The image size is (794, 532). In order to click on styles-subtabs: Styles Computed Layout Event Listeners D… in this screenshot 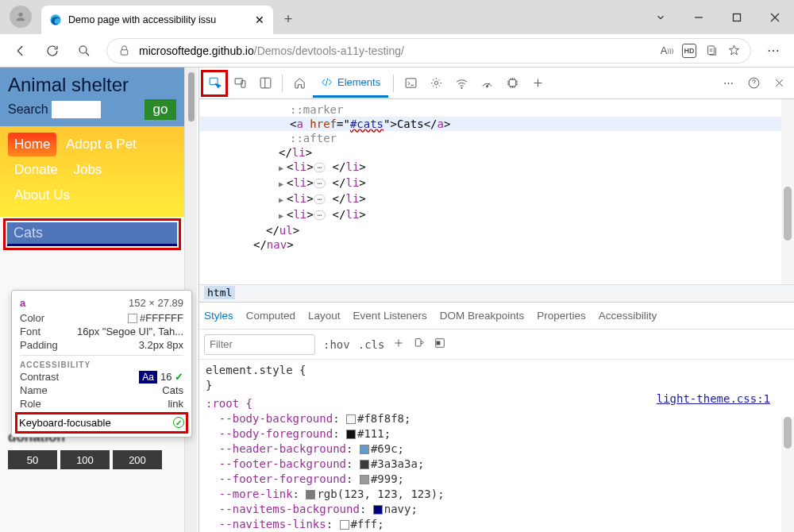, I will do `click(497, 316)`.